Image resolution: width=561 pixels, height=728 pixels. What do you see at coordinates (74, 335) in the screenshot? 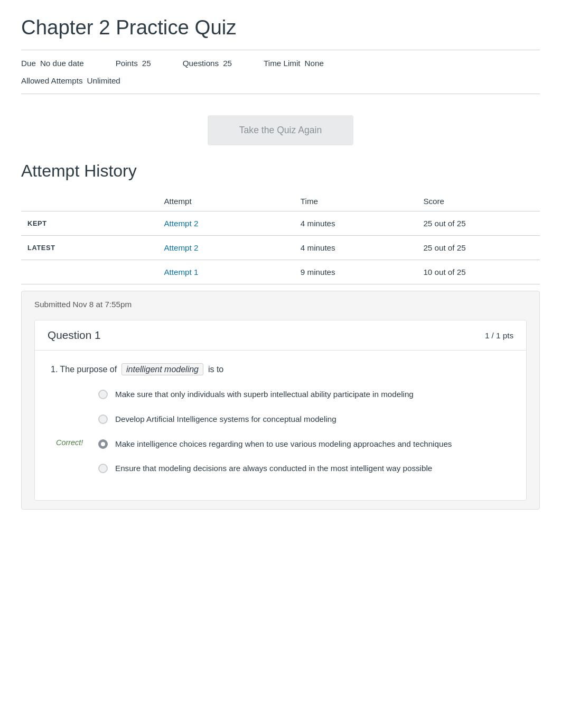
I see `question-title: Question 1` at bounding box center [74, 335].